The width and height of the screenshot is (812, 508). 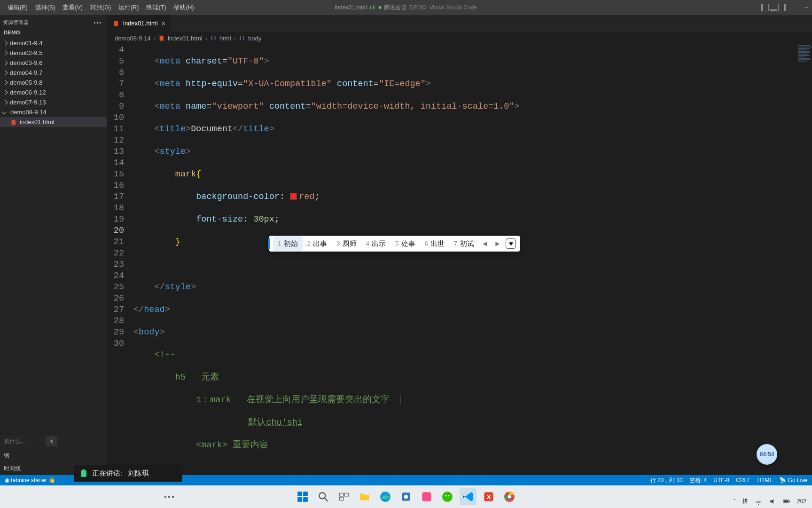 What do you see at coordinates (183, 8) in the screenshot?
I see `menu-help: 帮助(H)` at bounding box center [183, 8].